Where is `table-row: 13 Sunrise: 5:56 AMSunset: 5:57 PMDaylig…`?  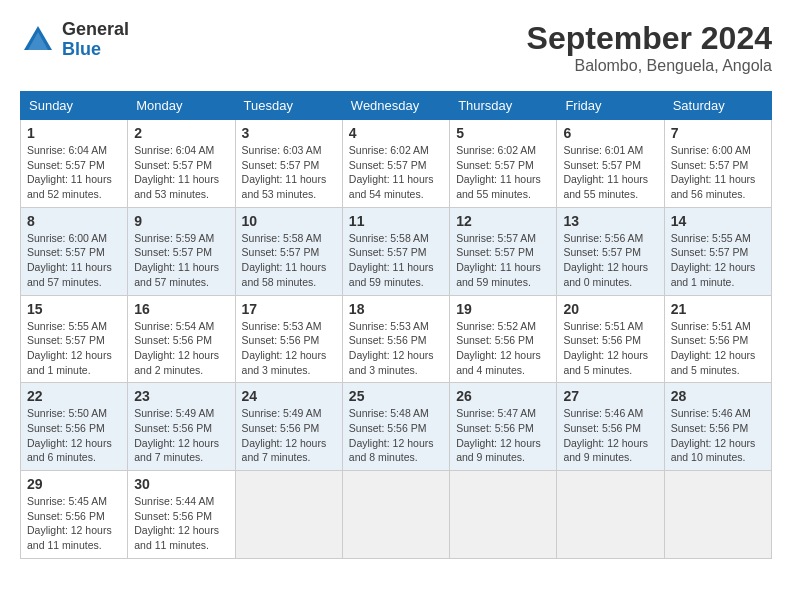
table-row: 13 Sunrise: 5:56 AMSunset: 5:57 PMDaylig… is located at coordinates (610, 251).